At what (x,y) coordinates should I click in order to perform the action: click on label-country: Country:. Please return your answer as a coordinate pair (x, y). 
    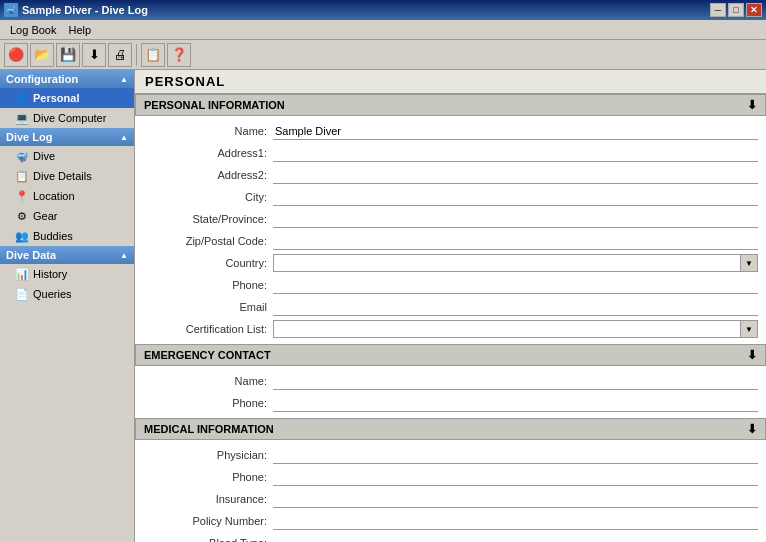
    Looking at the image, I should click on (208, 263).